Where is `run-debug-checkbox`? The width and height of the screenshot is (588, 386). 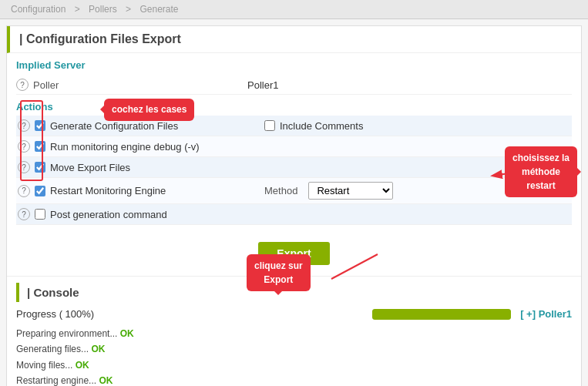 run-debug-checkbox is located at coordinates (40, 146).